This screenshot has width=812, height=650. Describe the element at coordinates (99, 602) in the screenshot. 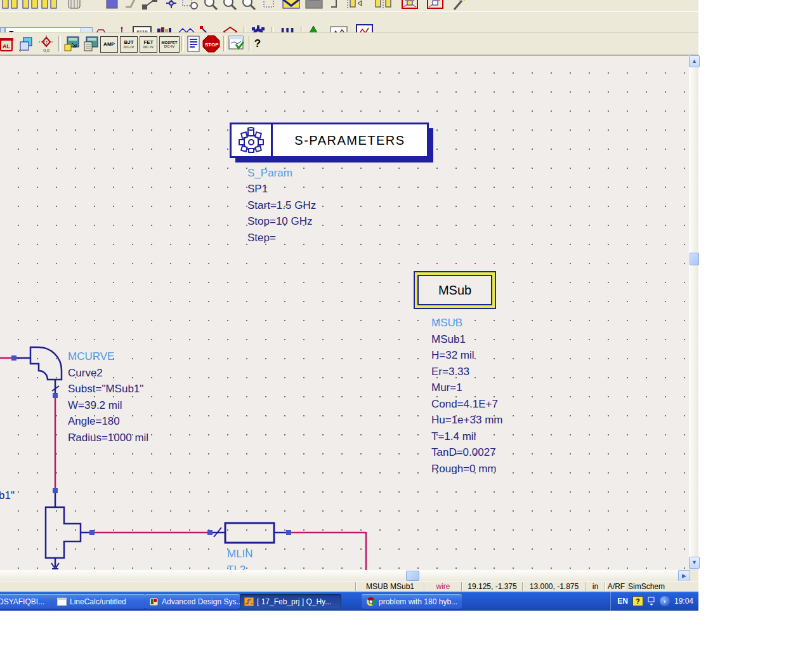

I see `taskbar-button-linecalc: LineCalc/untitled` at that location.